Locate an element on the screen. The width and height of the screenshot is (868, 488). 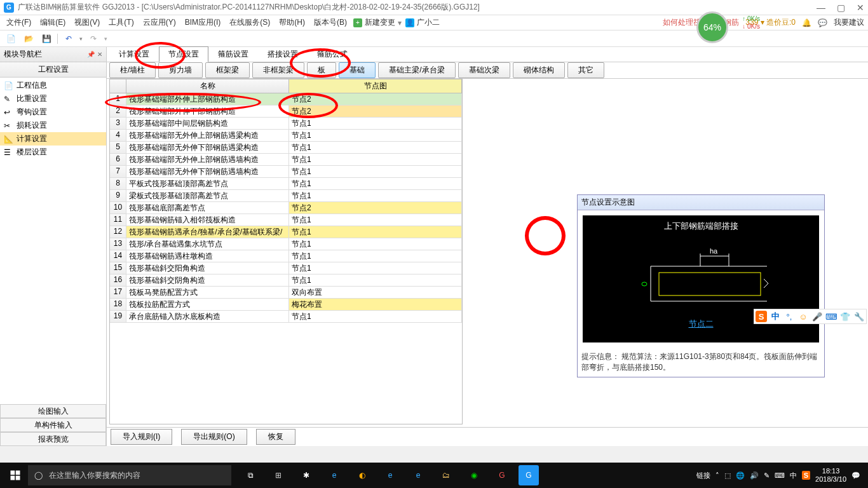
grid-row: 12筏形基础钢筋遇承台/独基/承台梁/基础联系梁/节点1 is located at coordinates (286, 233).